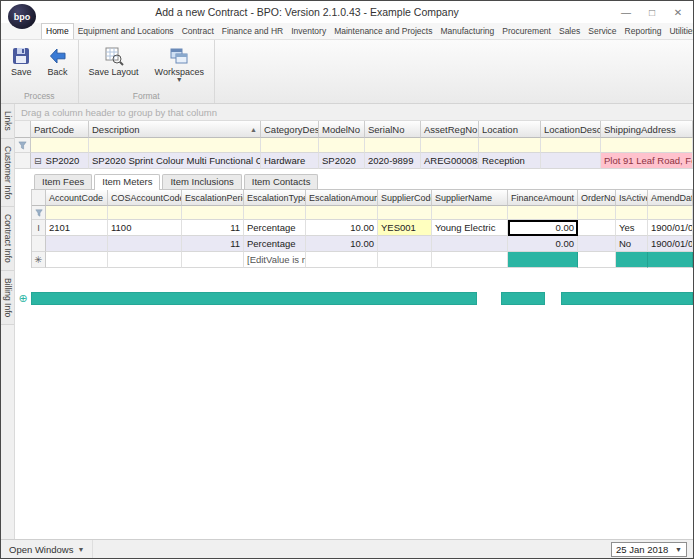  What do you see at coordinates (450, 161) in the screenshot?
I see `master-cell-assetregno: AREG000083` at bounding box center [450, 161].